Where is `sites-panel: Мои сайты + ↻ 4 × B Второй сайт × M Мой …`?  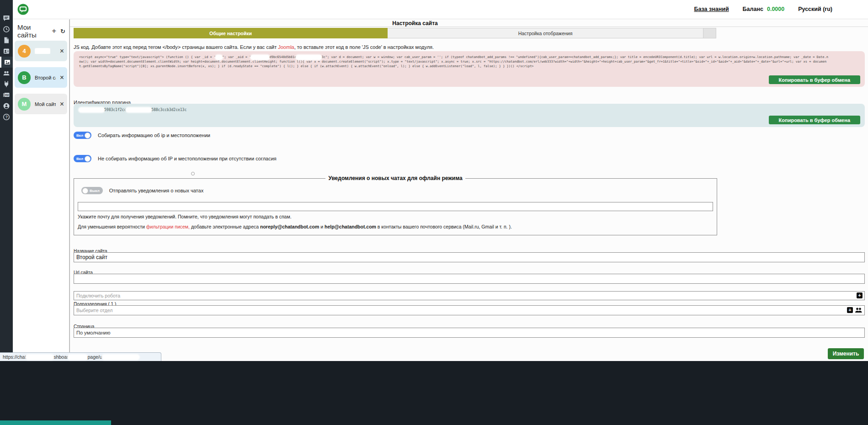
sites-panel: Мои сайты + ↻ 4 × B Второй сайт × M Мой … is located at coordinates (41, 190).